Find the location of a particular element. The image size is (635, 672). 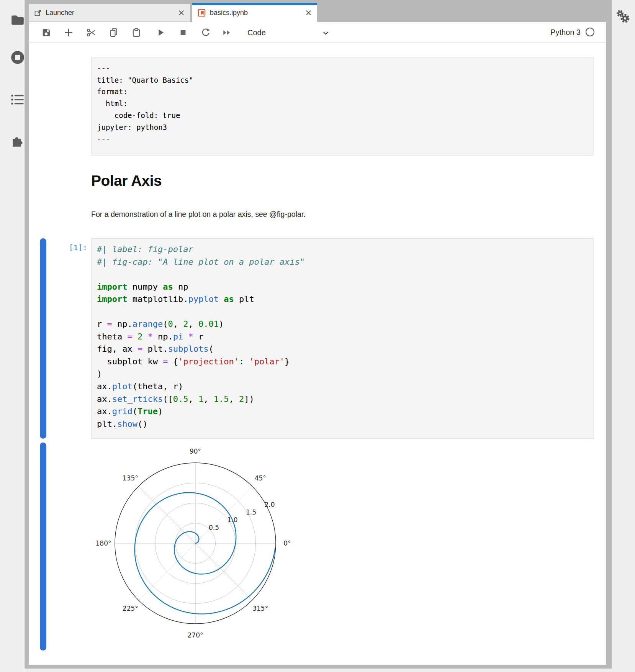

stop-icon is located at coordinates (183, 33).